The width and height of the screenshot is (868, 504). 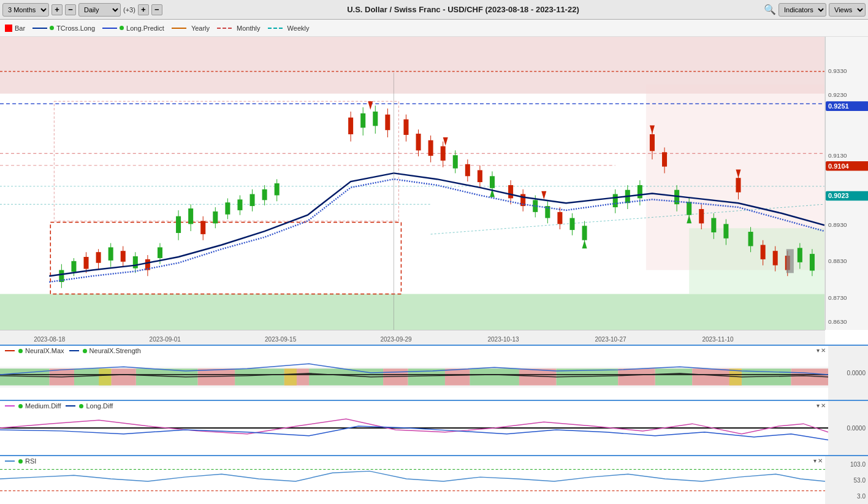 I want to click on neural-panel: NeuralX.Max NeuralX.Strength ▾ ✕, so click(x=434, y=372).